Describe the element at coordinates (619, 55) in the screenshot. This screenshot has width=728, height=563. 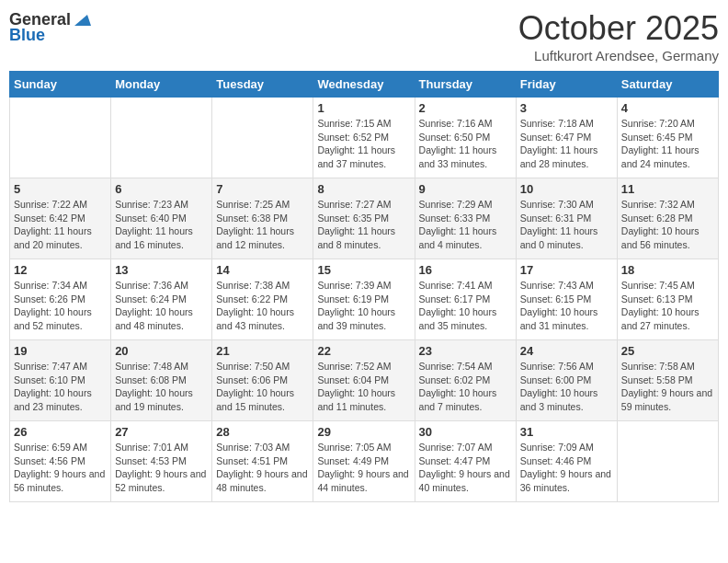
I see `location-title: Luftkurort Arendsee, Germany` at that location.